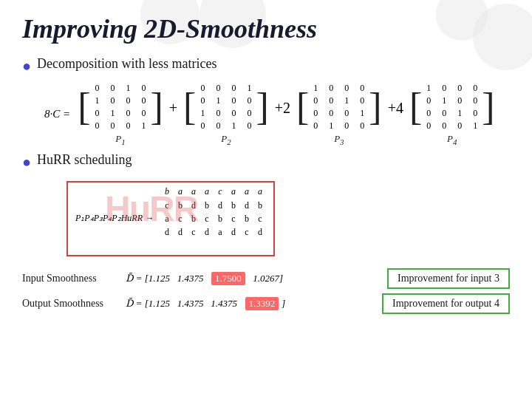  What do you see at coordinates (214, 191) in the screenshot?
I see `hurr-col-headers: baaacaaa` at bounding box center [214, 191].